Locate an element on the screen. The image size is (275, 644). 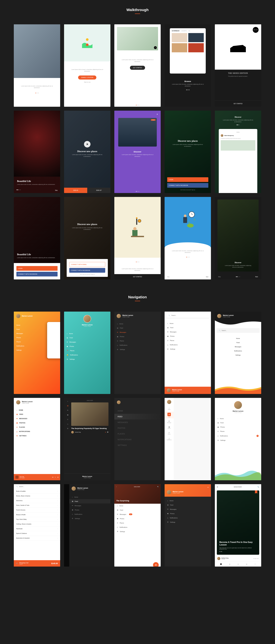
category-item: Sports & Outdoors› is located at coordinates (37, 534).